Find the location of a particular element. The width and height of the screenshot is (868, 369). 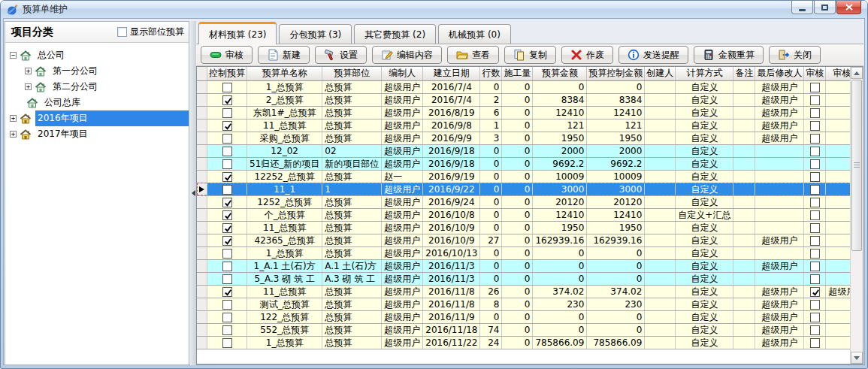

minus-expander-icon: − is located at coordinates (14, 56).